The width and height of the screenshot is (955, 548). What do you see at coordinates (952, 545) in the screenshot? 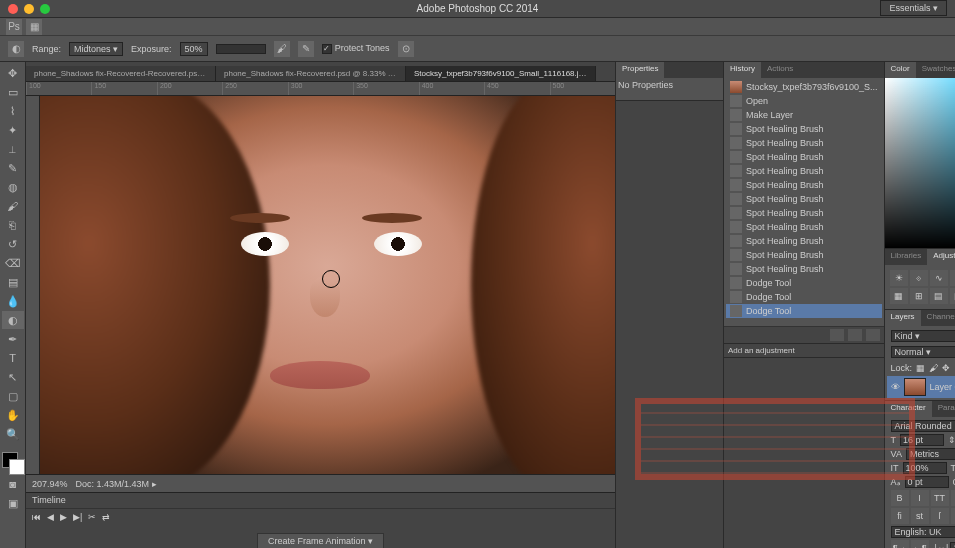
I see `scale-input: 100` at bounding box center [952, 545].